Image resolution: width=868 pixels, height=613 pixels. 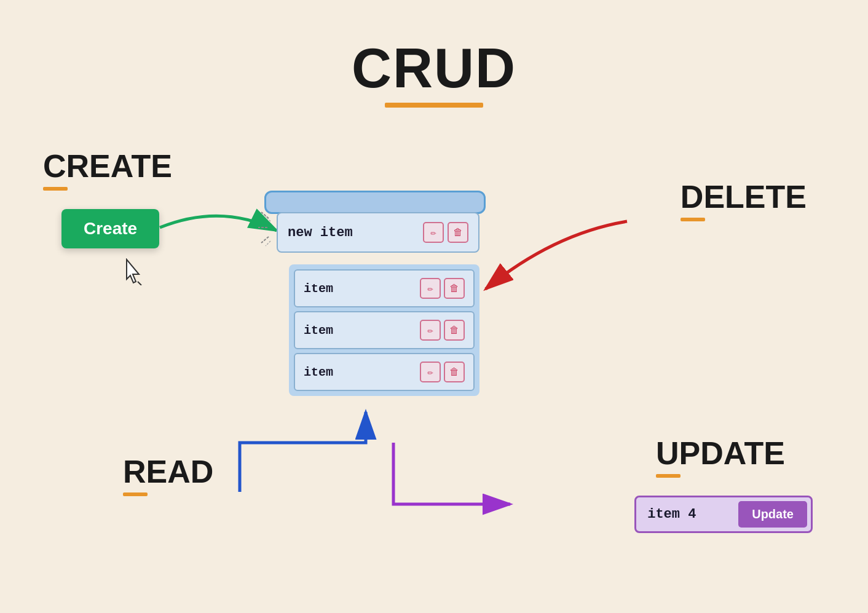 What do you see at coordinates (693, 219) in the screenshot?
I see `delete-underline` at bounding box center [693, 219].